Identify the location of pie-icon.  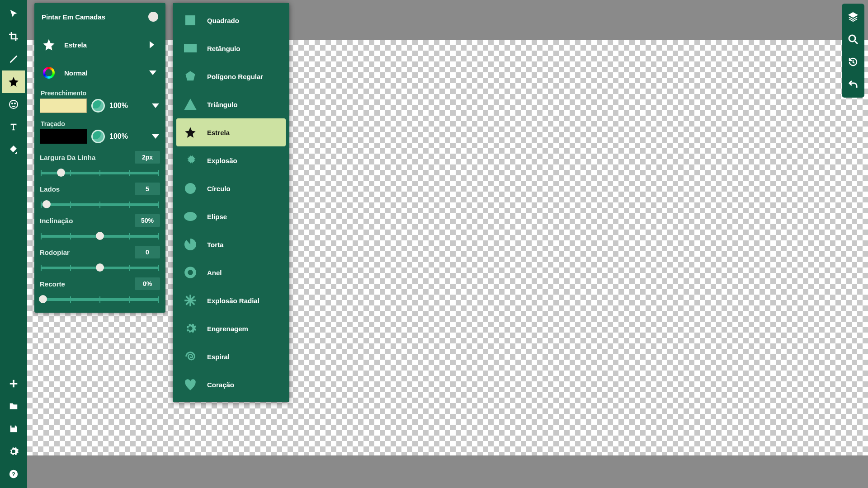
(190, 244).